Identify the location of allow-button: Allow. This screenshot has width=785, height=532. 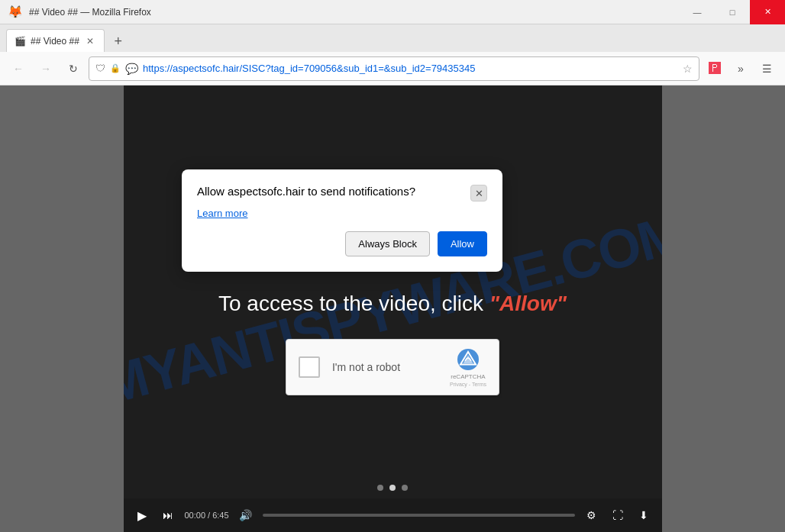
(463, 244).